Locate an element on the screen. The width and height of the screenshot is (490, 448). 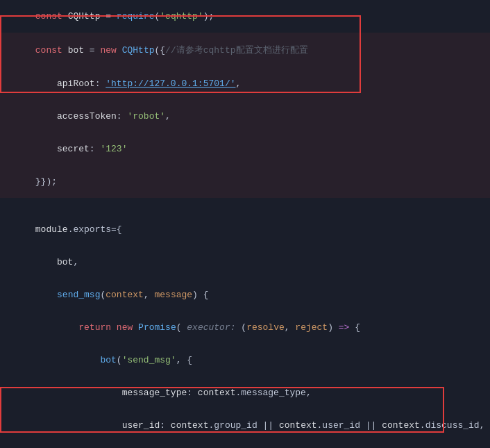
line-return-promise: return new Promise( executor: (resolve, … is located at coordinates (245, 328).